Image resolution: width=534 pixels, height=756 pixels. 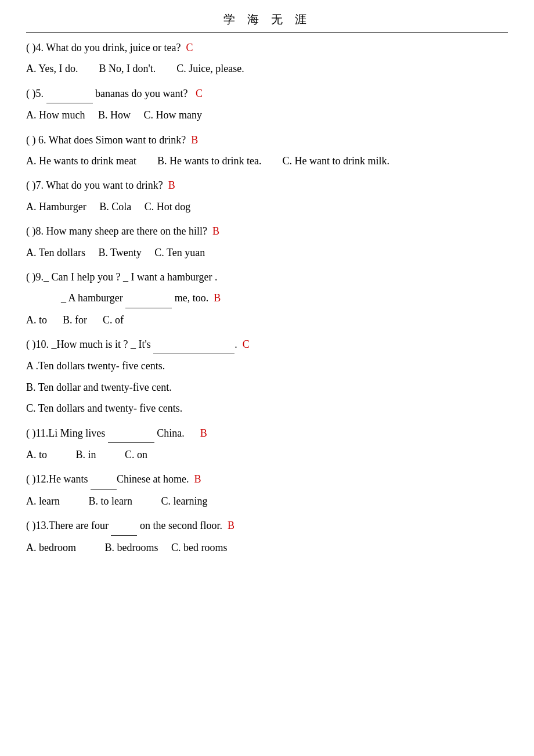 I want to click on q12-options: A. learn B. to learn C. learning, so click(x=267, y=501).